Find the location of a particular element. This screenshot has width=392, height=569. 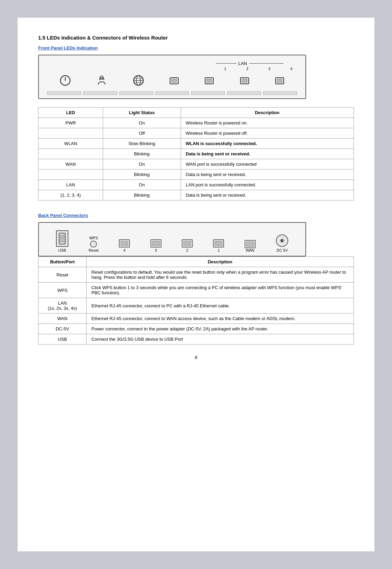

bp-lan-port-1: 1 is located at coordinates (219, 246).